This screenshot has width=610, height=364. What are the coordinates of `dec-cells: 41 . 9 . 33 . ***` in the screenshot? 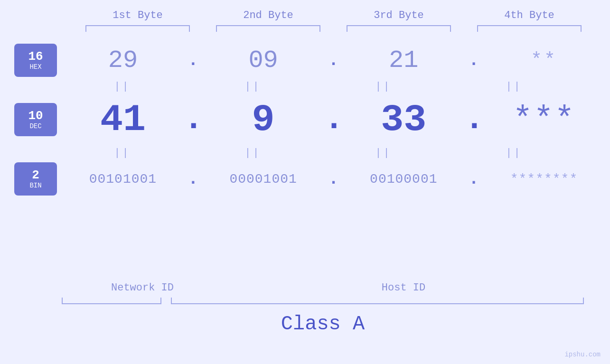 It's located at (333, 120).